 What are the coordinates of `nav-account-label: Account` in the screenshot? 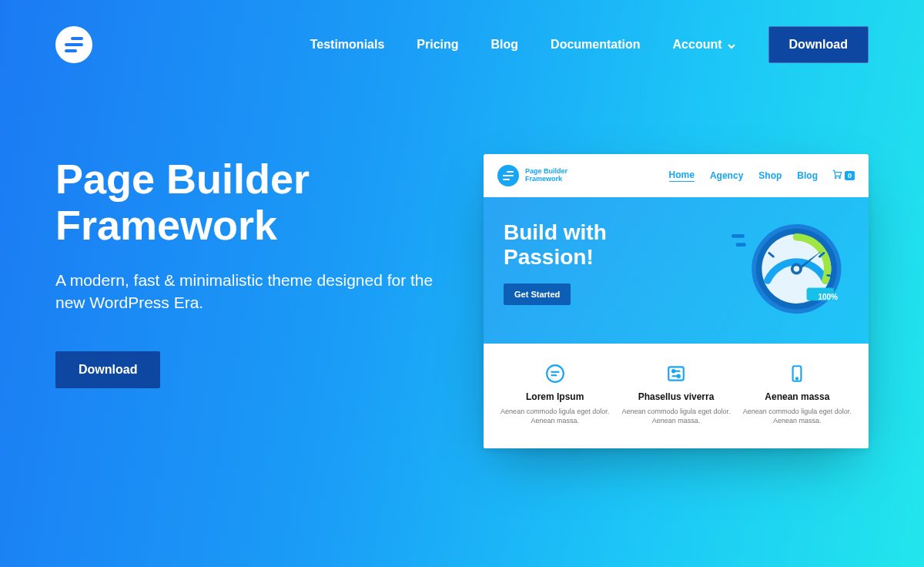 It's located at (698, 45).